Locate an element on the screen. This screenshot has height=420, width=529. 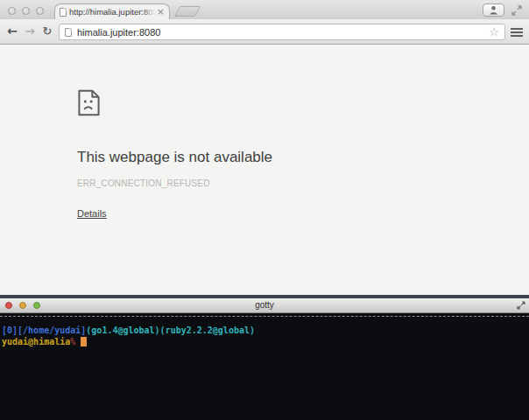
details-link: Details is located at coordinates (92, 214).